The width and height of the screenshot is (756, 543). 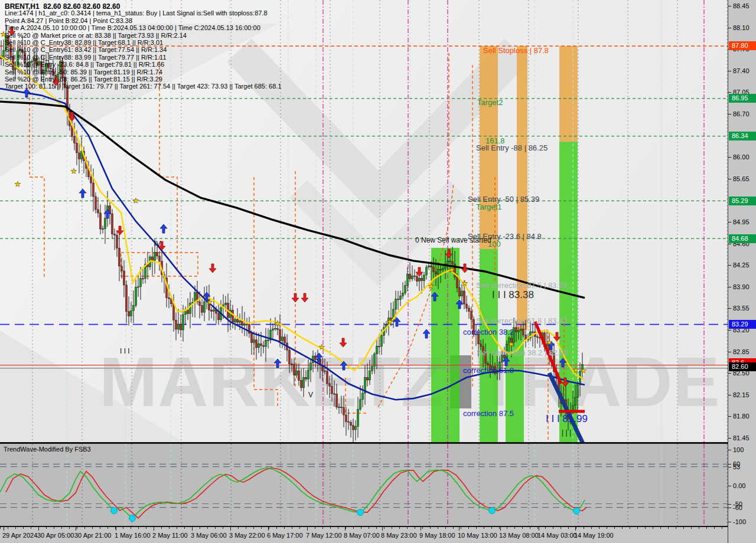 What do you see at coordinates (426, 334) in the screenshot?
I see `buy-arrow-icon` at bounding box center [426, 334].